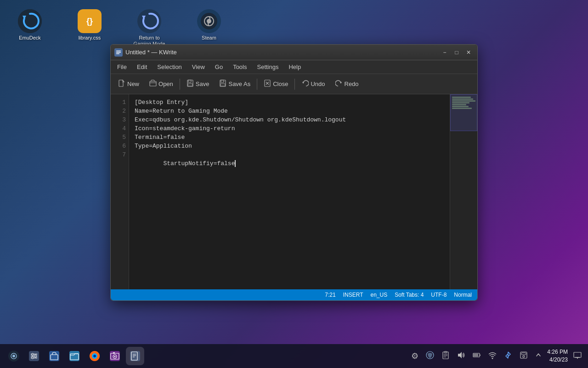 The image size is (588, 368). What do you see at coordinates (415, 356) in the screenshot?
I see `taskbar-sys-steam: ⚙` at bounding box center [415, 356].